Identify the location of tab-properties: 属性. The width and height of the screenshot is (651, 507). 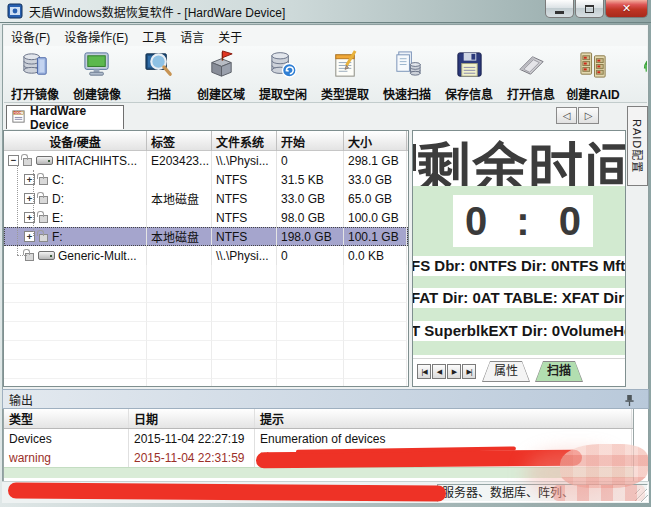
(506, 372).